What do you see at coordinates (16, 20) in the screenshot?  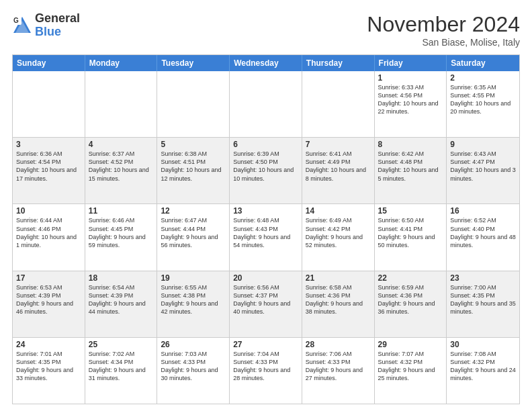 I see `svg-text: G` at bounding box center [16, 20].